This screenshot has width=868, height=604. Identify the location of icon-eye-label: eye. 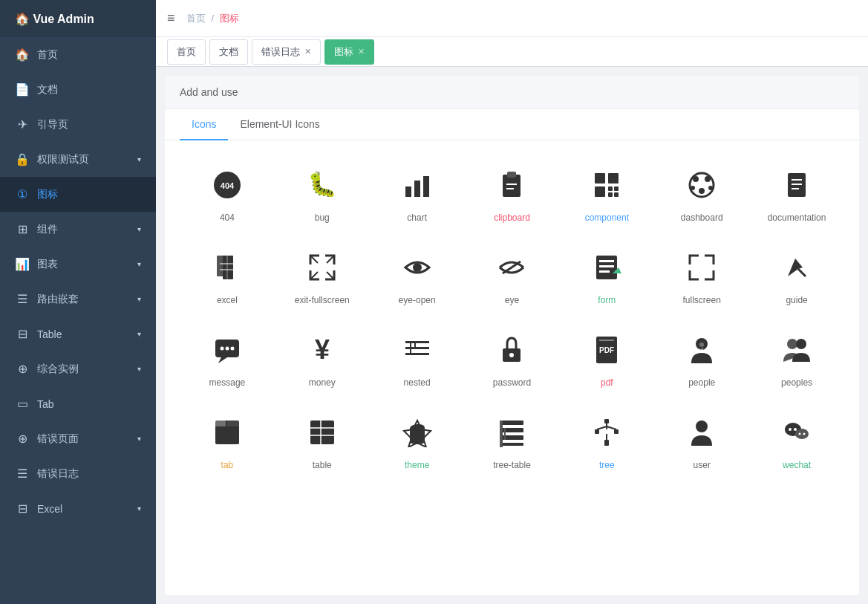
(512, 300).